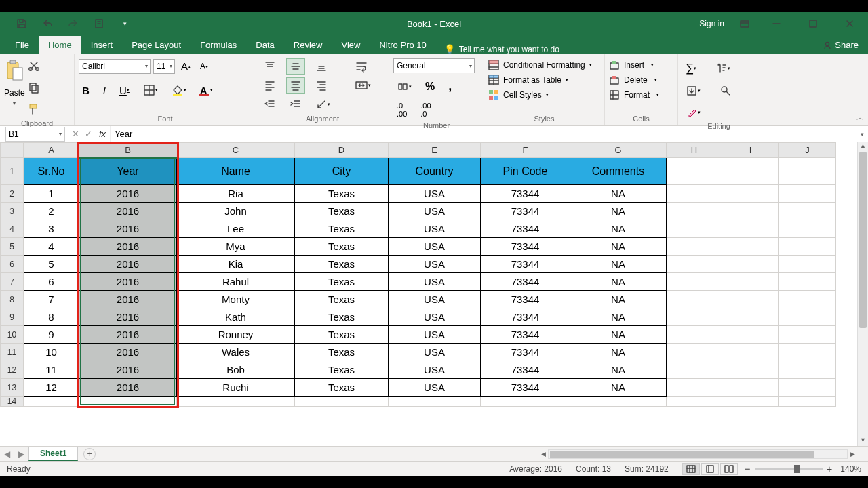 Image resolution: width=868 pixels, height=488 pixels. I want to click on row-header: 5, so click(12, 247).